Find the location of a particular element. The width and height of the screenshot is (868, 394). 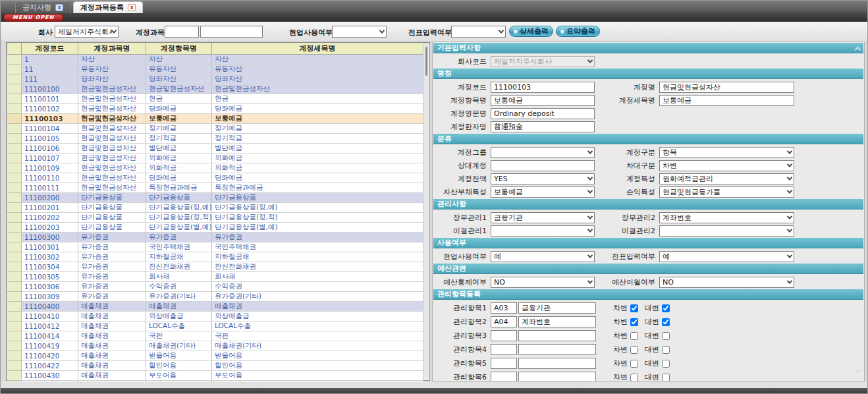

account-group-select is located at coordinates (543, 153).